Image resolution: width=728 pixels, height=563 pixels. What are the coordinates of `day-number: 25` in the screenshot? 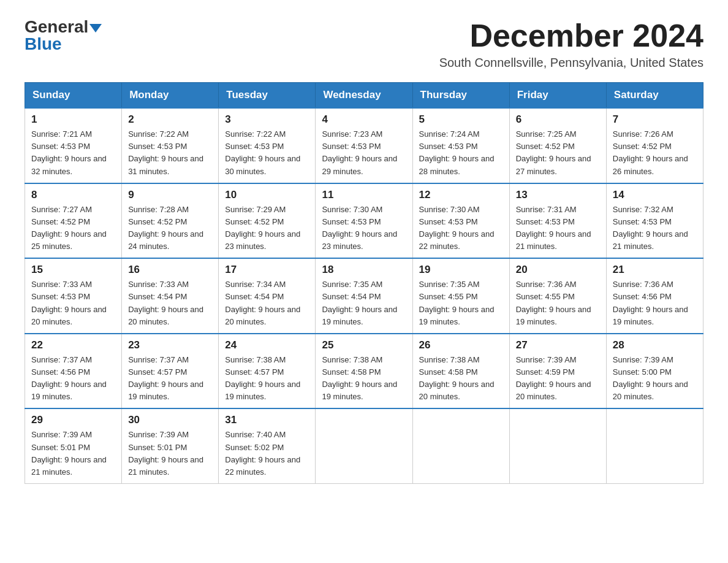 It's located at (364, 345).